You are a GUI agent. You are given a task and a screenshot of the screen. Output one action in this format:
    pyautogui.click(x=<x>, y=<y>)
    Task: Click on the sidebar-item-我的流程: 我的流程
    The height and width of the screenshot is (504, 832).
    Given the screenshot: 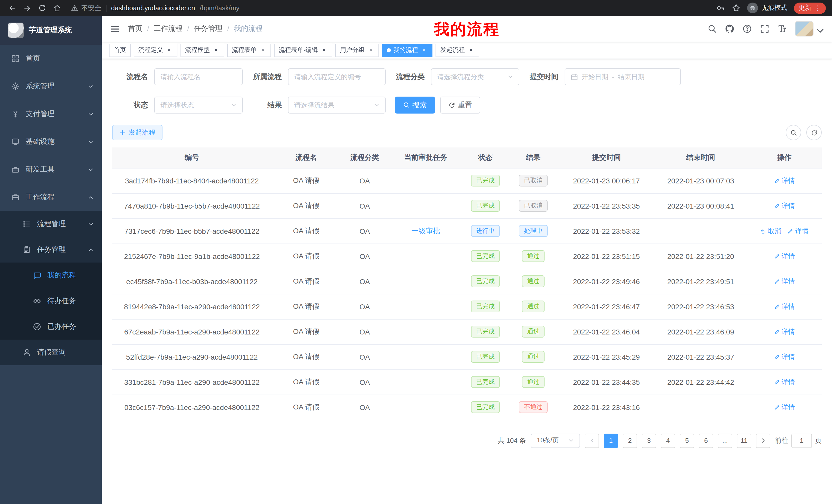 What is the action you would take?
    pyautogui.click(x=51, y=275)
    